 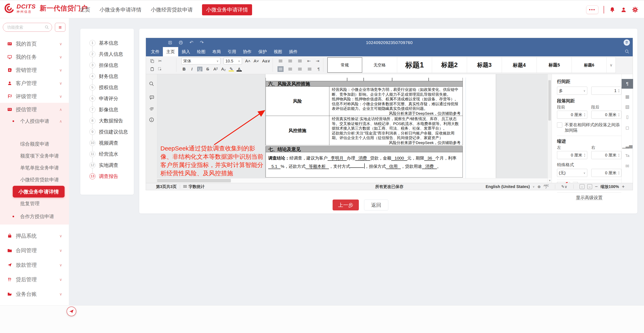 What do you see at coordinates (233, 61) in the screenshot?
I see `font-size-select: 10.5∨` at bounding box center [233, 61].